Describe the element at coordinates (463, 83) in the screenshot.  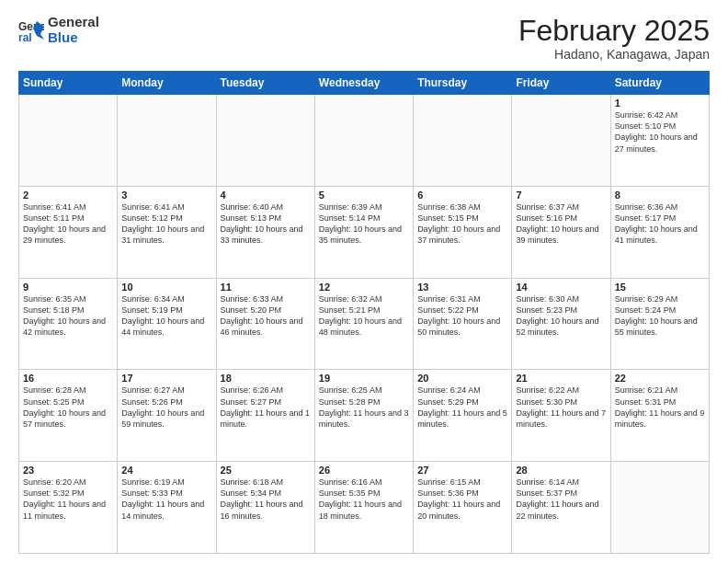
I see `weekday-header-thursday: Thursday` at that location.